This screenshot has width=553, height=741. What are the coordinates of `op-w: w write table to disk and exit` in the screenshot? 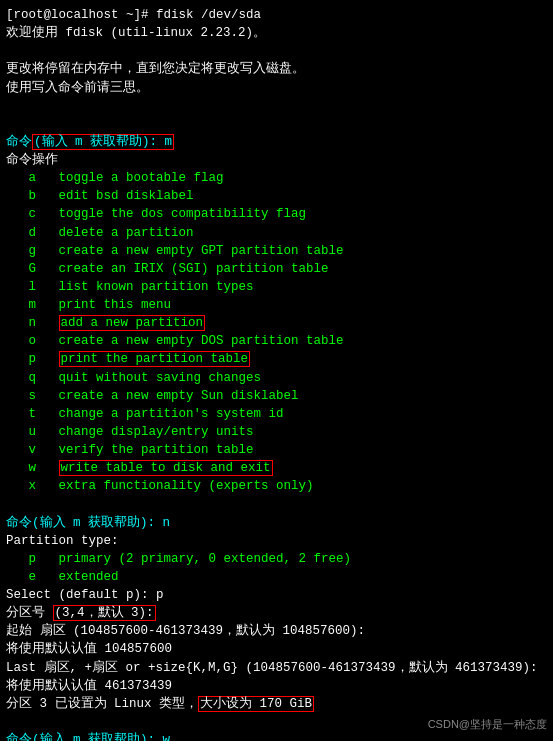 It's located at (276, 468).